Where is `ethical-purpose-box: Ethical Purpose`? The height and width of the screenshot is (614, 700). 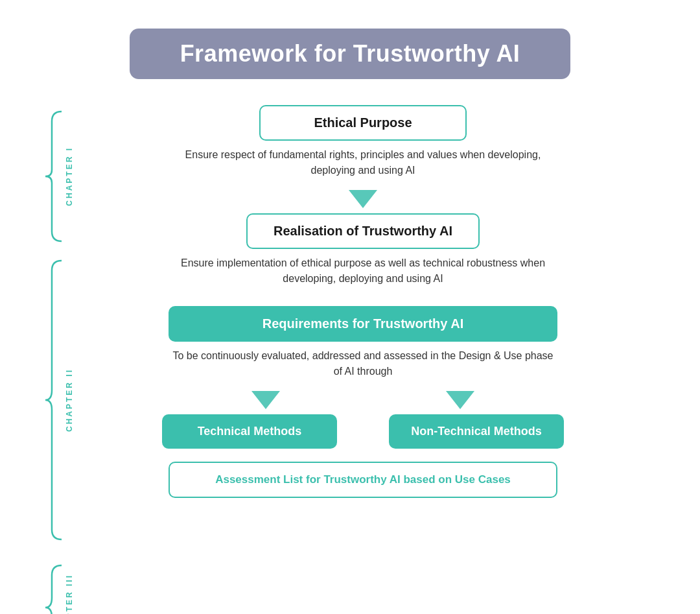 ethical-purpose-box: Ethical Purpose is located at coordinates (363, 123).